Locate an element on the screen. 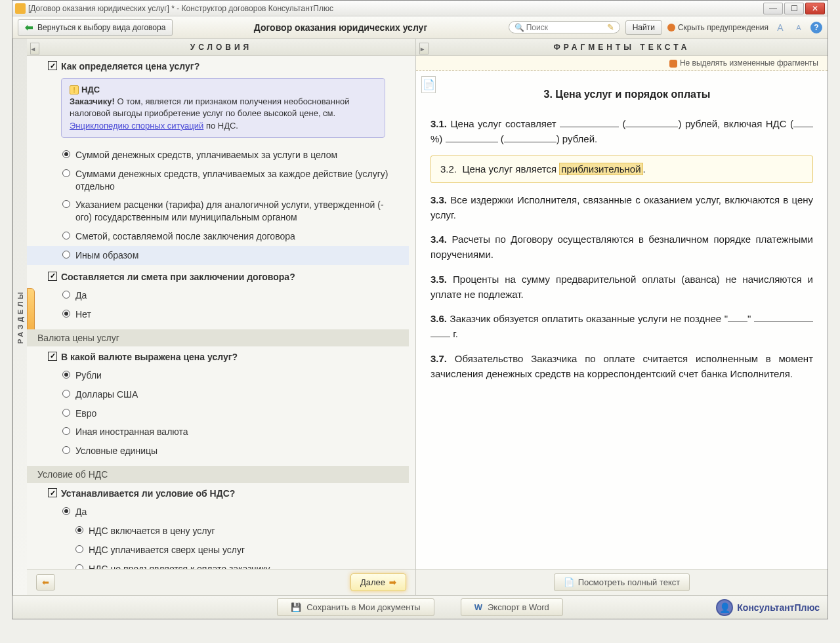  clause-3-6: 3.6. Заказчик обязуется оплатить оказанн… is located at coordinates (622, 327).